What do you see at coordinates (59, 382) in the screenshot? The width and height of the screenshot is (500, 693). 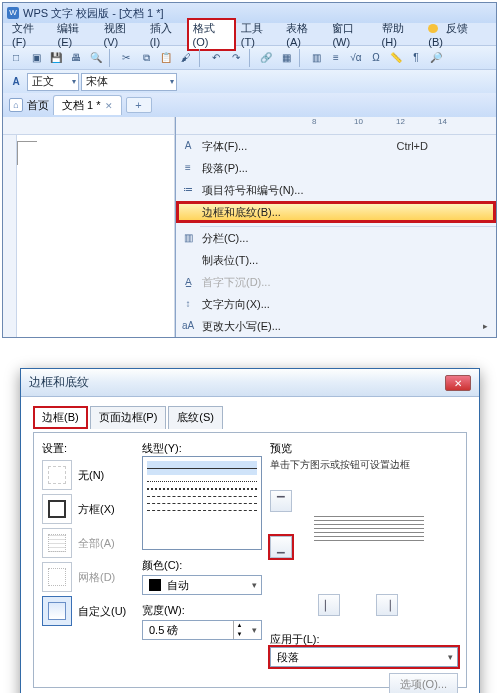 I see `dialog-title: 边框和底纹` at bounding box center [59, 382].